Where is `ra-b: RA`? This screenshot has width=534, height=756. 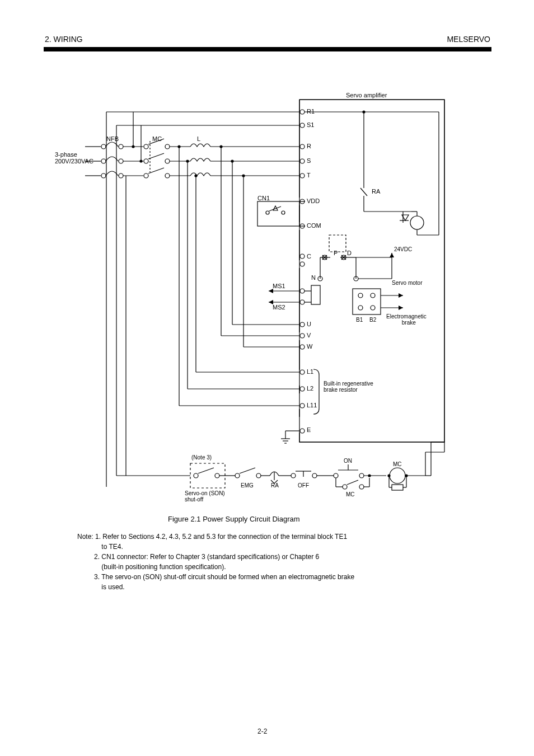 ra-b: RA is located at coordinates (275, 486).